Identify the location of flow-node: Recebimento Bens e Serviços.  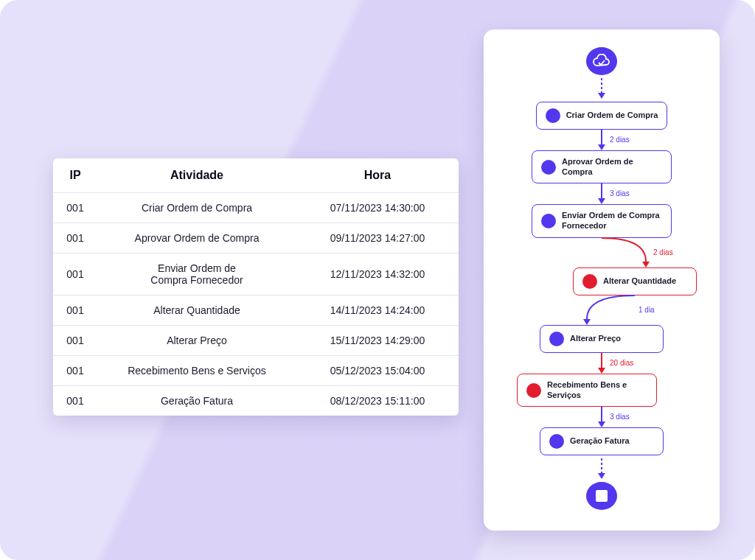
(587, 391).